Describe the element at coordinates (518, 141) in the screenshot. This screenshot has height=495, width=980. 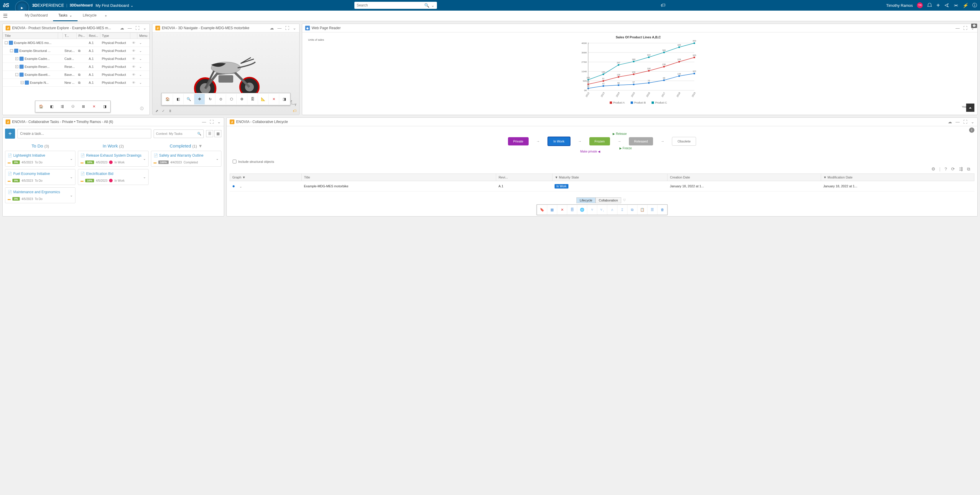
I see `state-private: Private` at that location.